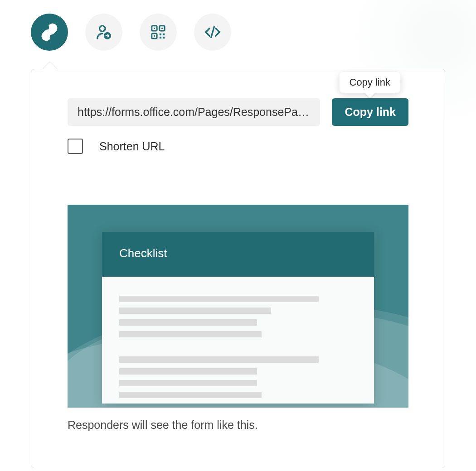 This screenshot has width=476, height=471. I want to click on link-icon, so click(49, 32).